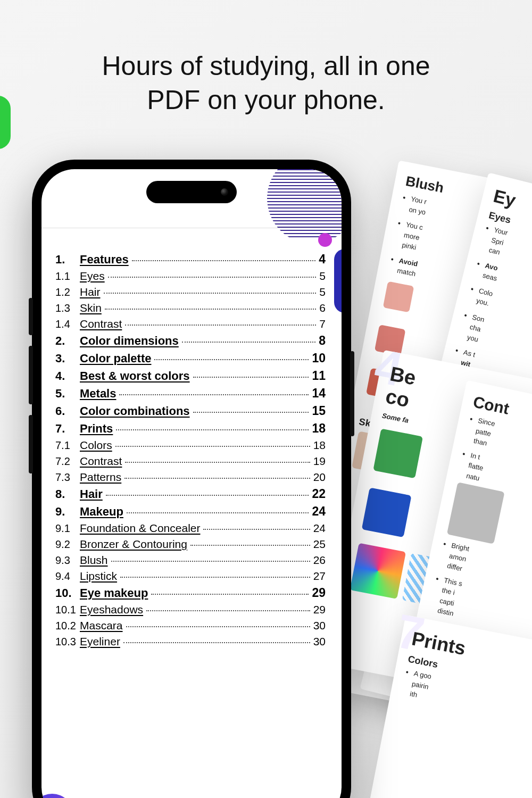 Image resolution: width=532 pixels, height=798 pixels. I want to click on toc-row: 9.2Bronzer & Contouring25, so click(190, 544).